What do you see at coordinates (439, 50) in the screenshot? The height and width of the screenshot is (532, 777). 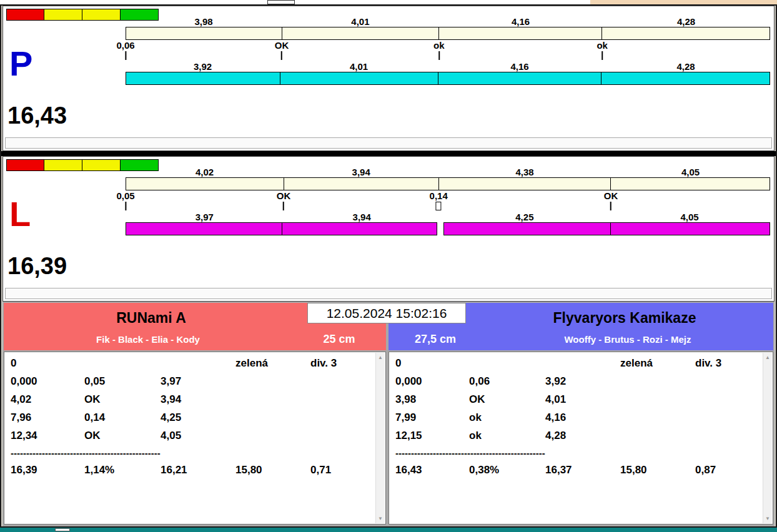 I see `crossing-mark: ok` at bounding box center [439, 50].